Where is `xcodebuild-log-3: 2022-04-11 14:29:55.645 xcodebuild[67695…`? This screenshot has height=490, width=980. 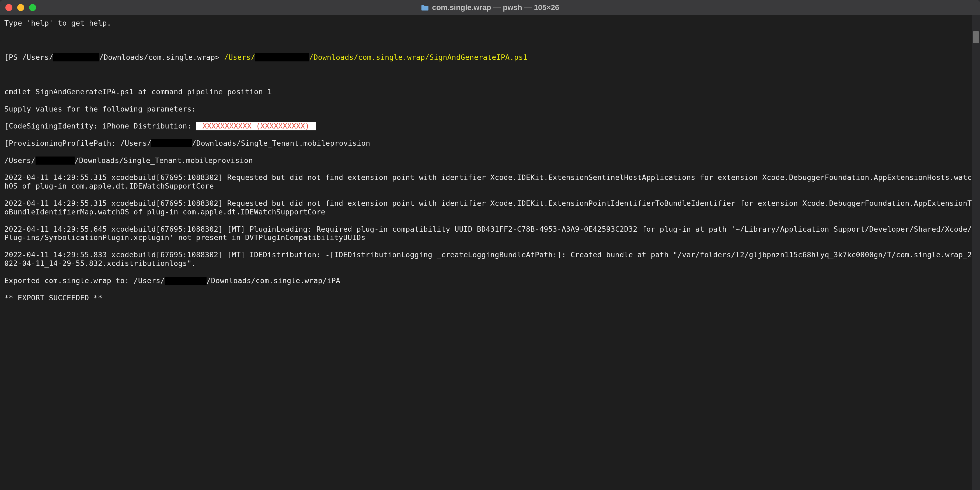 xcodebuild-log-3: 2022-04-11 14:29:55.645 xcodebuild[67695… is located at coordinates (490, 234).